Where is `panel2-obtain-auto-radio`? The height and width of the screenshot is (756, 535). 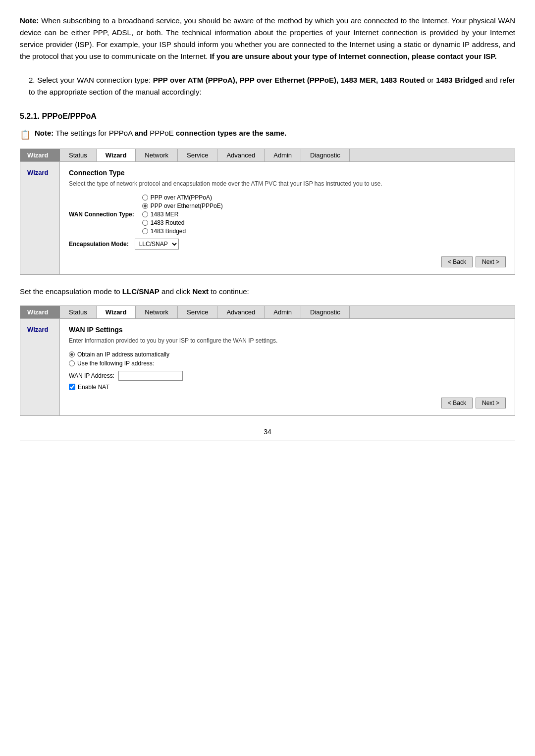 panel2-obtain-auto-radio is located at coordinates (72, 354).